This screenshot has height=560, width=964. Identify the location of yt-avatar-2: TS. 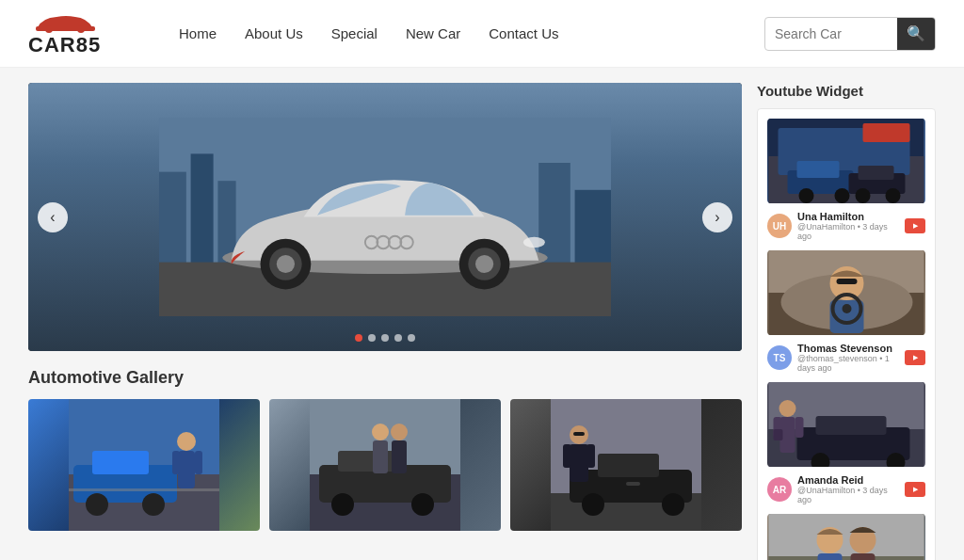
(779, 358).